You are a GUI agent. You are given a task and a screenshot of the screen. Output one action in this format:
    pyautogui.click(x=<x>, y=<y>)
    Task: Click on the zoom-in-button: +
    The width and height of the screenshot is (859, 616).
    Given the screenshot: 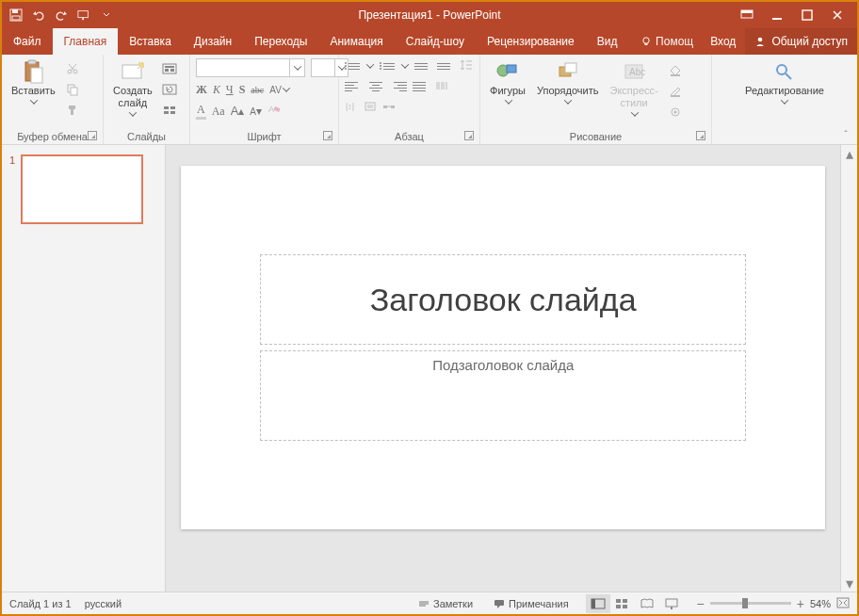 What is the action you would take?
    pyautogui.click(x=801, y=604)
    